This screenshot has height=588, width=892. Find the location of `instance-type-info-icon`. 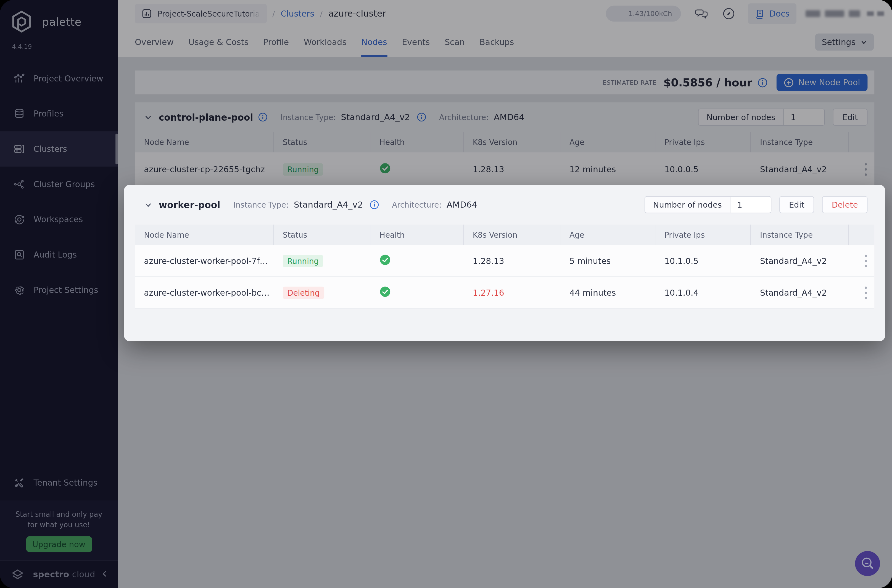

instance-type-info-icon is located at coordinates (374, 205).